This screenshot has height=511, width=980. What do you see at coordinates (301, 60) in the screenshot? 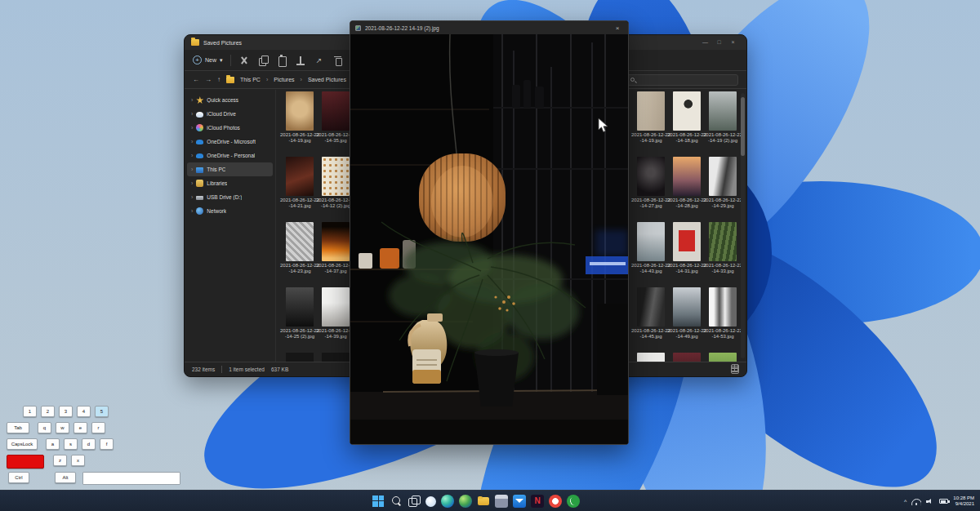
I see `rename-icon` at bounding box center [301, 60].